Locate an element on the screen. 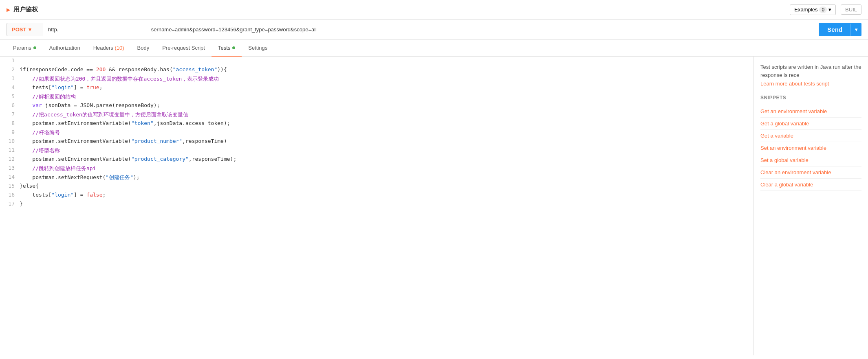 Image resolution: width=868 pixels, height=359 pixels. code-line-4: 4 tests["login"] = true; is located at coordinates (377, 88).